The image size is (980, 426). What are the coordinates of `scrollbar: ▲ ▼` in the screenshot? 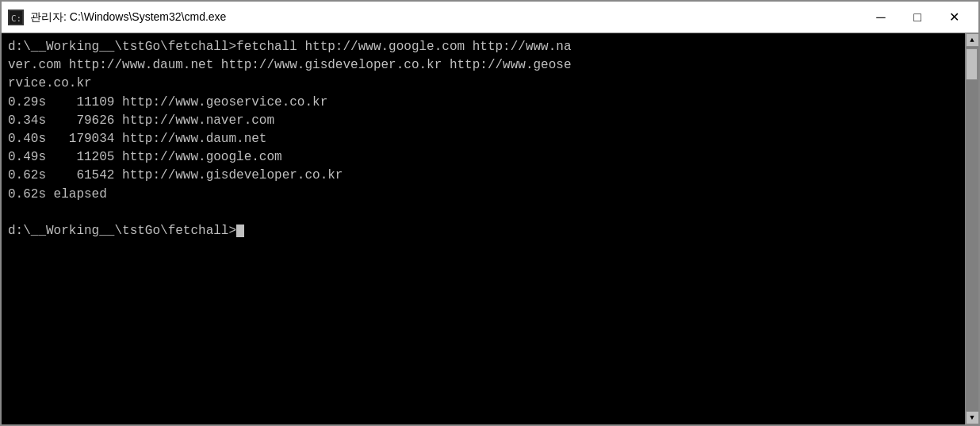 It's located at (972, 228).